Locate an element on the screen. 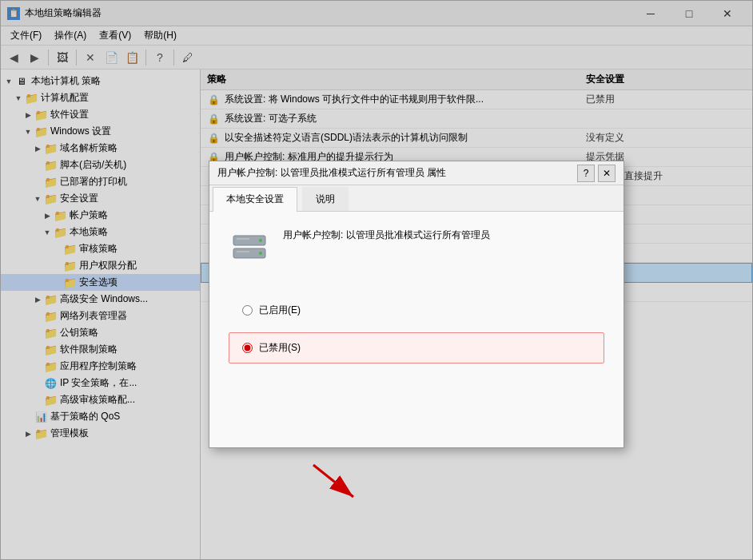 Image resolution: width=753 pixels, height=560 pixels. dialog-title: 用户帐户控制: 以管理员批准模式运行所有管理员 属性 is located at coordinates (397, 173).